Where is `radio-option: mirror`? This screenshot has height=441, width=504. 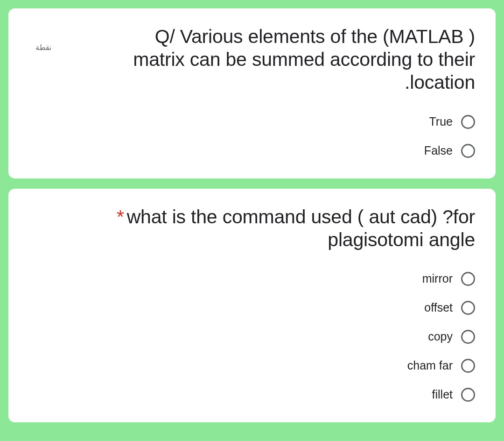 radio-option: mirror is located at coordinates (449, 279).